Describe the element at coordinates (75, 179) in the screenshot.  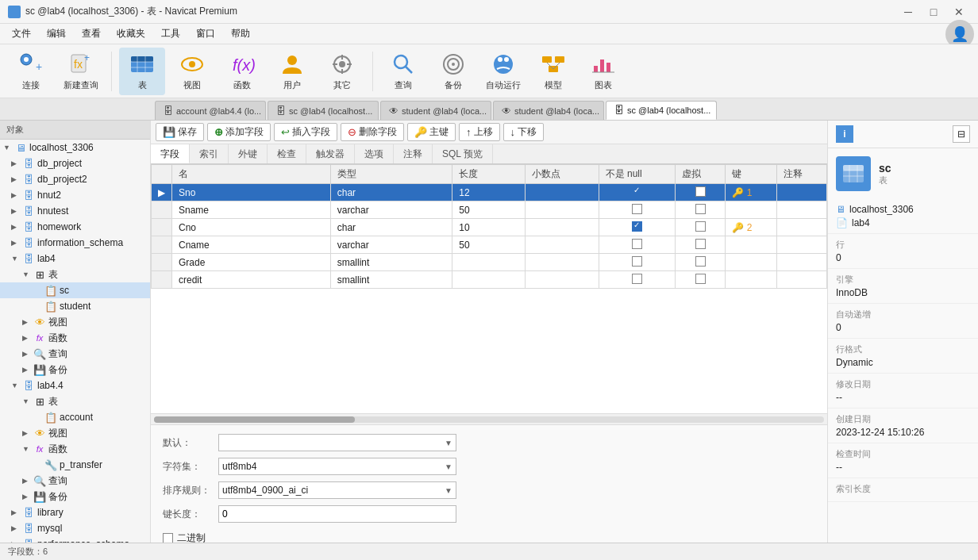
I see `tree-db-project2: ▶ 🗄 db_project2` at that location.